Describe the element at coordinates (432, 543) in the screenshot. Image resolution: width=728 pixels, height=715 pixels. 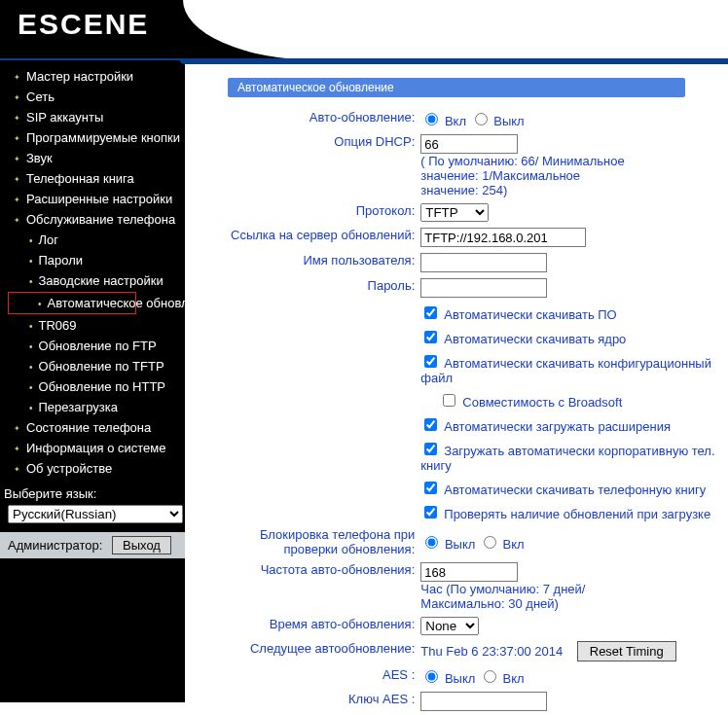
I see `lock-off-radio` at that location.